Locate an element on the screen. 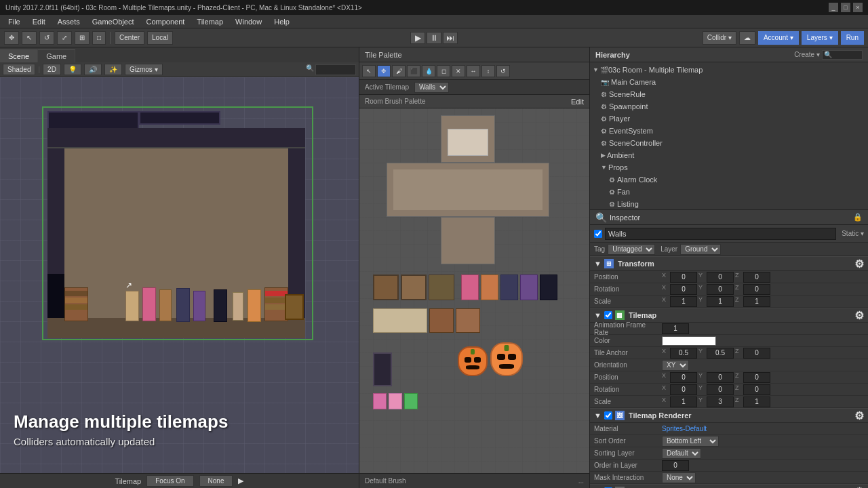  paint-tool: 🖌 is located at coordinates (399, 71).